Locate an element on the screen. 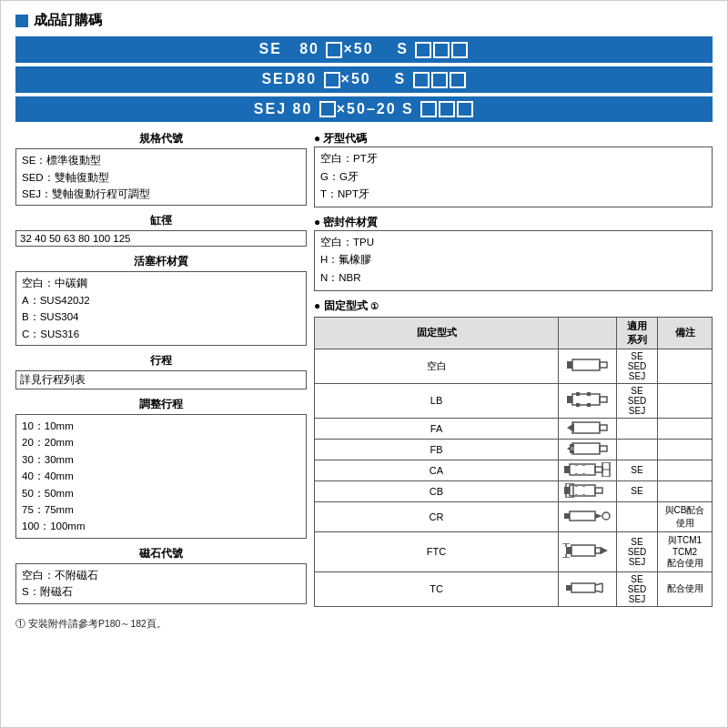 This screenshot has width=728, height=728. thread-item-2: T：NPT牙 is located at coordinates (513, 195).